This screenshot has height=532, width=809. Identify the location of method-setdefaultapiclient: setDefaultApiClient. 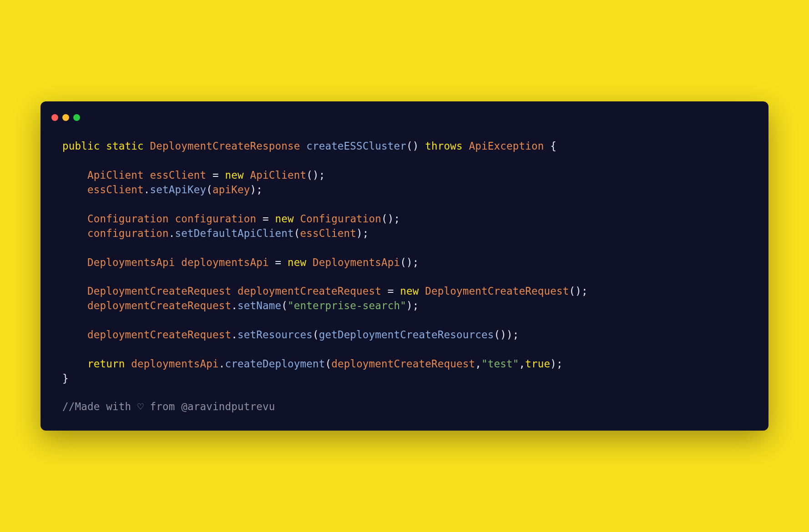
(234, 233).